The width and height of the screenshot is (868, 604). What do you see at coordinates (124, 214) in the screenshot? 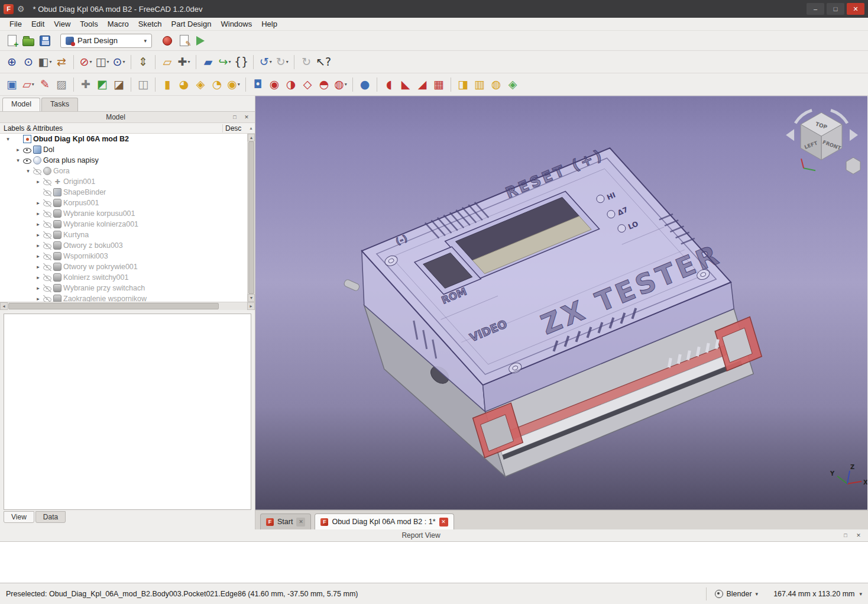
I see `tree-item: Wybranie korpusu001` at bounding box center [124, 214].